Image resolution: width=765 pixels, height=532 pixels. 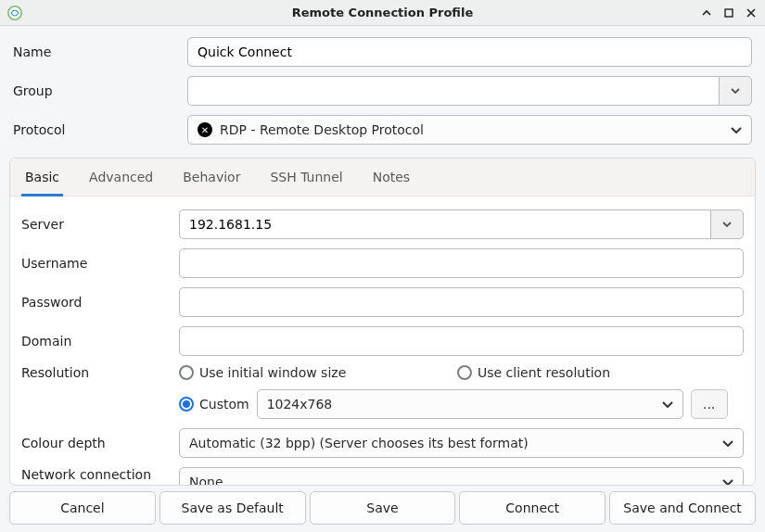 What do you see at coordinates (382, 224) in the screenshot?
I see `row-server: Server` at bounding box center [382, 224].